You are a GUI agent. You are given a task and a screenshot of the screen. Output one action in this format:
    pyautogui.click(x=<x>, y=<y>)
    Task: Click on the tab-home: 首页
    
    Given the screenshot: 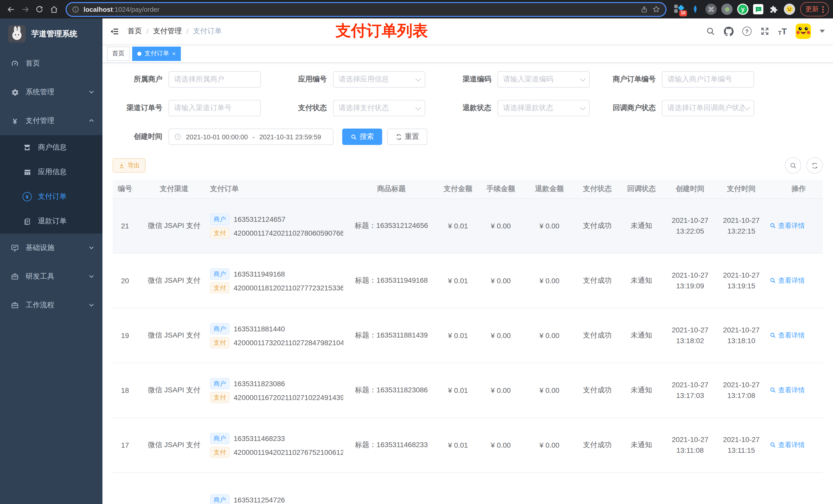 What is the action you would take?
    pyautogui.click(x=118, y=53)
    